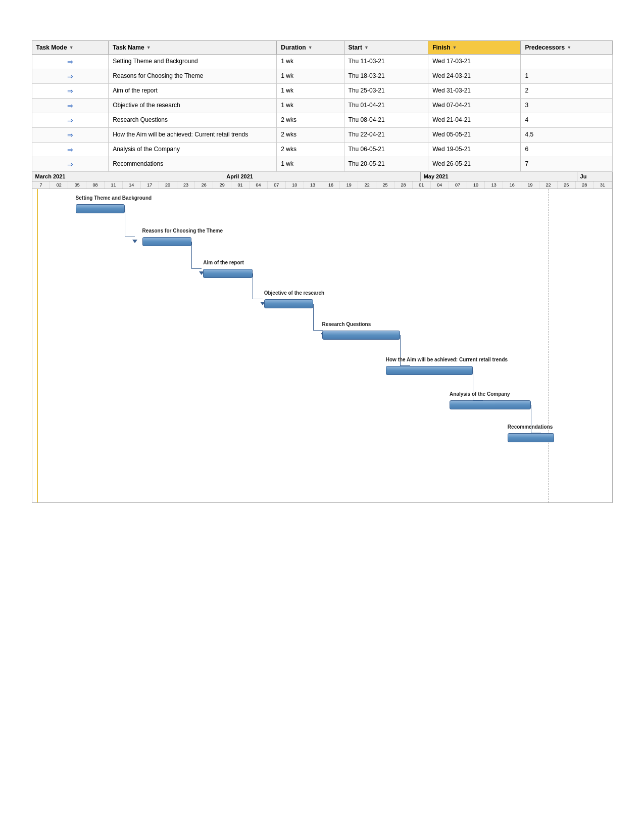 The image size is (644, 834). What do you see at coordinates (475, 165) in the screenshot?
I see `finish-cell: Wed 26-05-21` at bounding box center [475, 165].